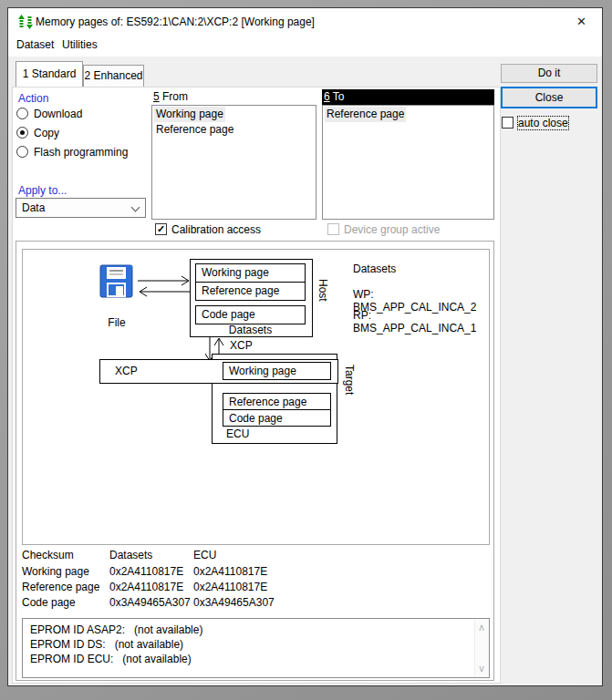  I want to click on apply-to-dropdown: Data, so click(80, 208).